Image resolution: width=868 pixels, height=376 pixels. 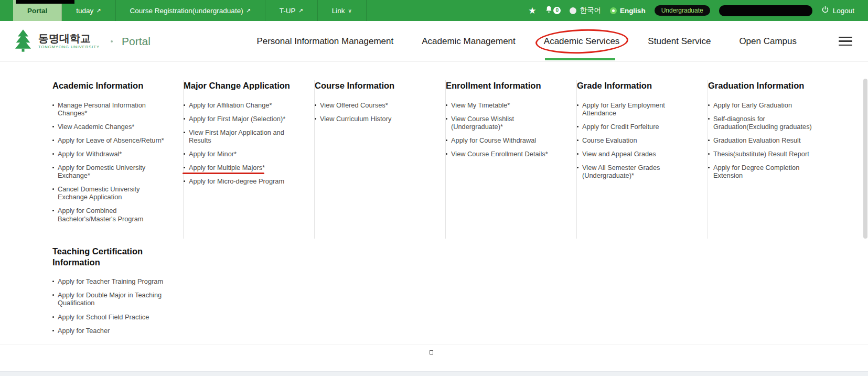 I want to click on menu-item-label: View Course Enrollment Details*, so click(x=499, y=154).